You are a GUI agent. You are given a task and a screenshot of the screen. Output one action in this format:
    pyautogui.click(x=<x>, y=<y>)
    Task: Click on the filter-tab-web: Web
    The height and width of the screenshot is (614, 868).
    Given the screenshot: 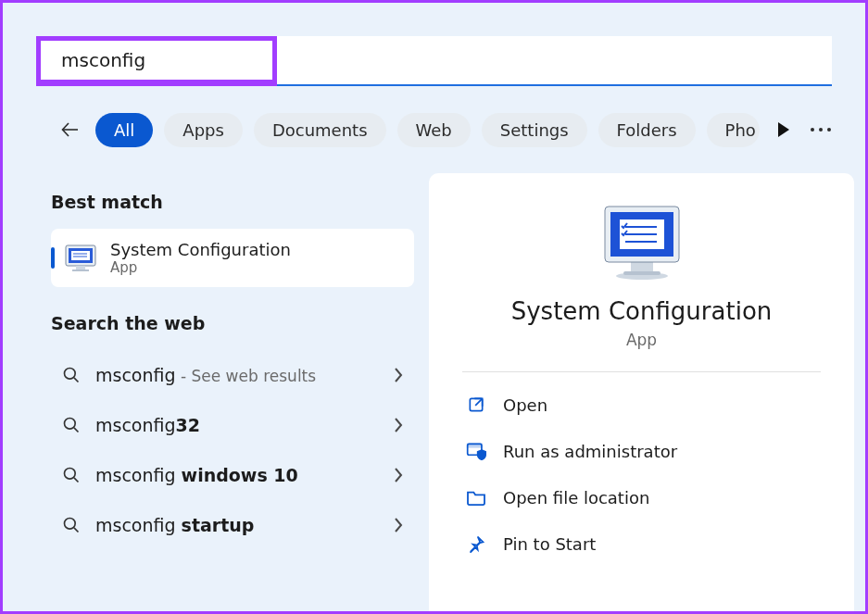 What is the action you would take?
    pyautogui.click(x=434, y=130)
    